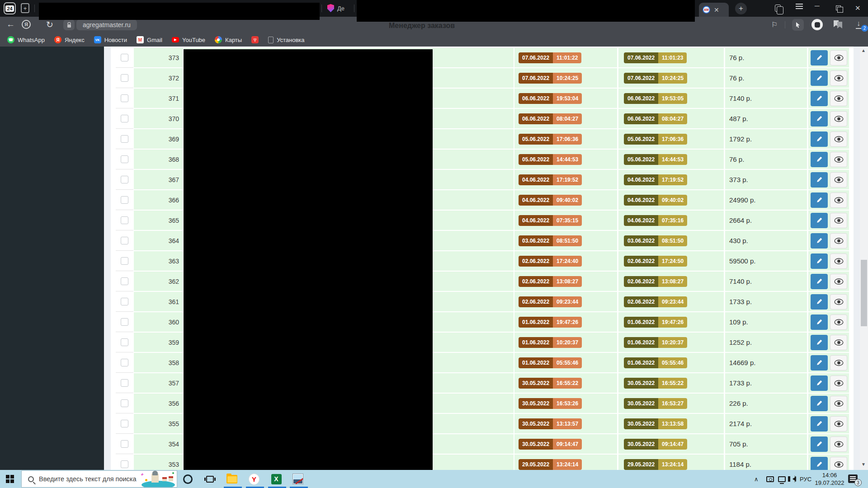 The image size is (868, 488). What do you see at coordinates (10, 479) in the screenshot?
I see `start-button` at bounding box center [10, 479].